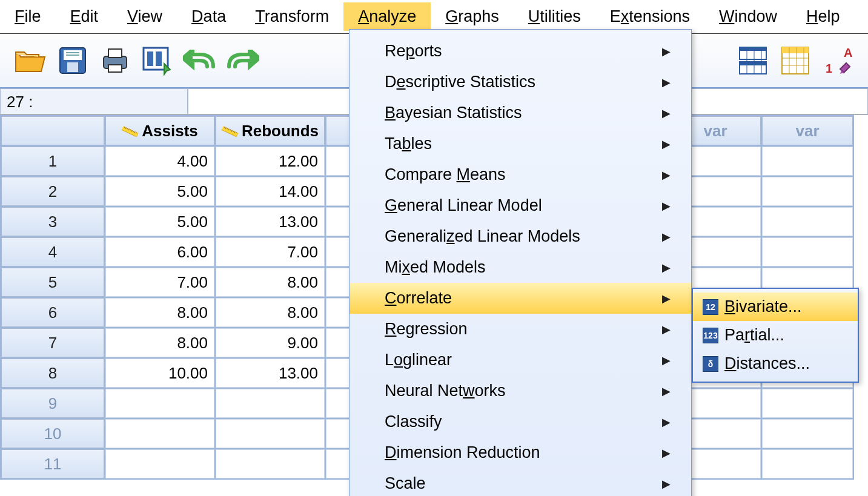  What do you see at coordinates (157, 61) in the screenshot?
I see `recall-dialog-icon` at bounding box center [157, 61].